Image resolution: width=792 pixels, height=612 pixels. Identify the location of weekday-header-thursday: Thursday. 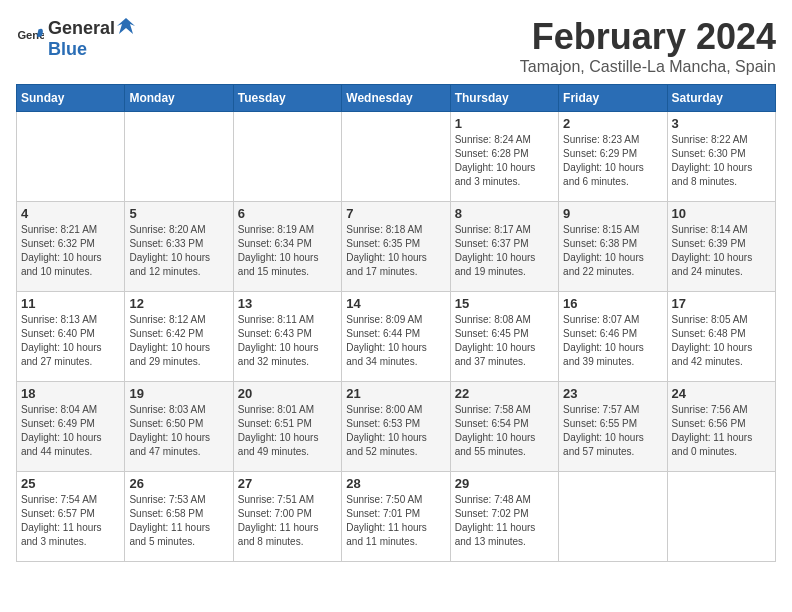
(504, 98).